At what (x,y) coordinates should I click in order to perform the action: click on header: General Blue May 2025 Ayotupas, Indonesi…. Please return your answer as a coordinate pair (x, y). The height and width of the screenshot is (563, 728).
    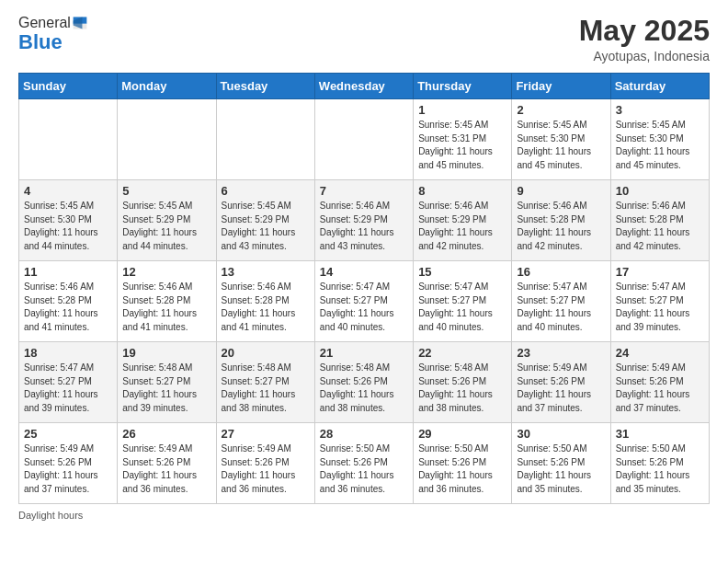
    Looking at the image, I should click on (364, 39).